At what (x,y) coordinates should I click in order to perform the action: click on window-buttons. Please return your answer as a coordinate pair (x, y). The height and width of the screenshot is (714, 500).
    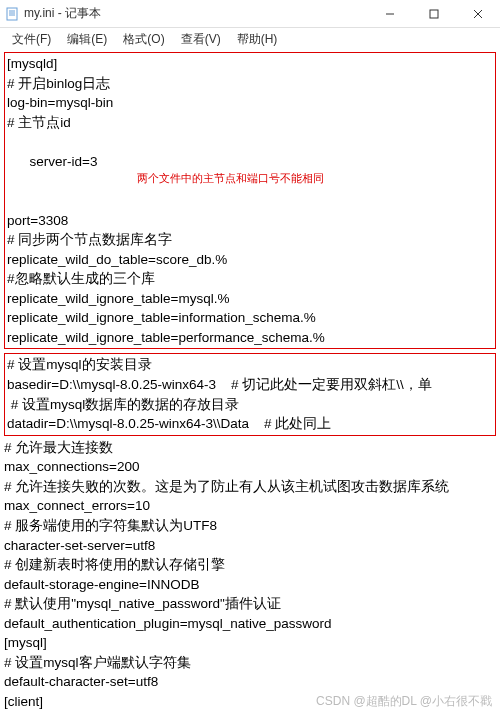
    Looking at the image, I should click on (434, 14).